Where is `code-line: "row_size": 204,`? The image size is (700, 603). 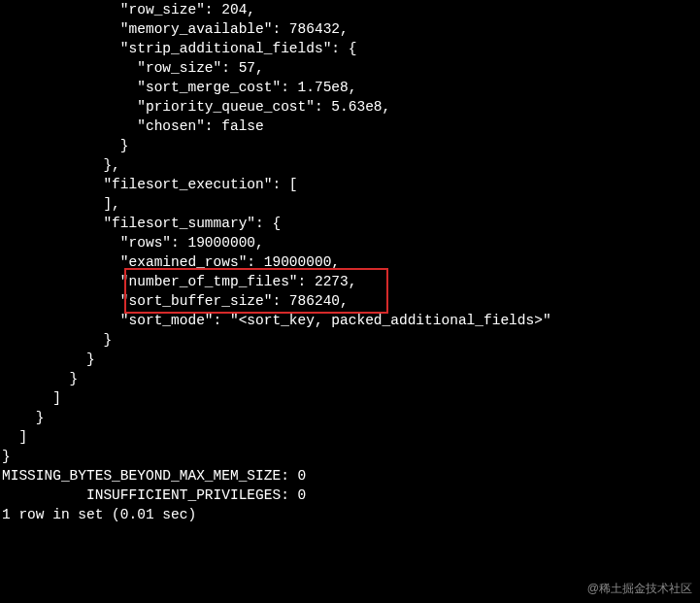
code-line: "row_size": 204, is located at coordinates (128, 10).